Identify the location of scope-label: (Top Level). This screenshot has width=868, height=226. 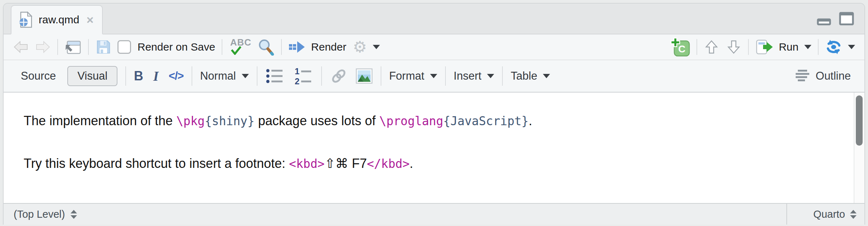
(39, 215).